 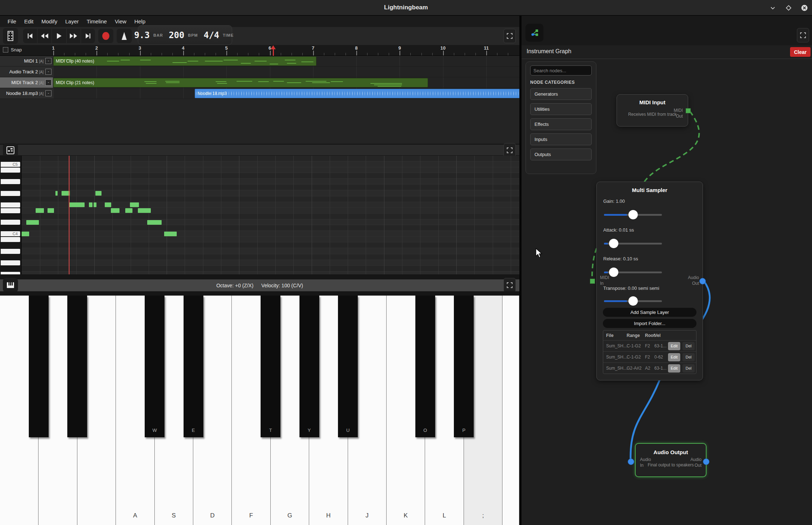 What do you see at coordinates (27, 93) in the screenshot?
I see `track-row: Noodle 18.mp3 [A]-` at bounding box center [27, 93].